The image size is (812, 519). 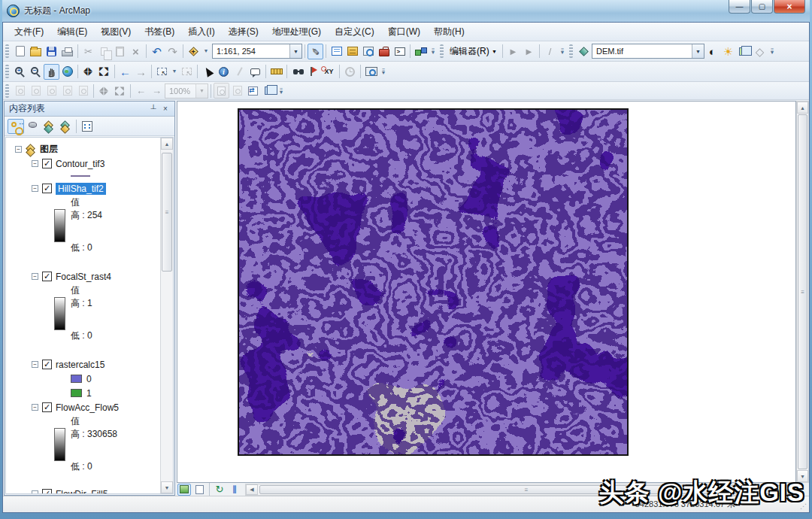 I want to click on tools-toolbar-grip, so click(x=8, y=71).